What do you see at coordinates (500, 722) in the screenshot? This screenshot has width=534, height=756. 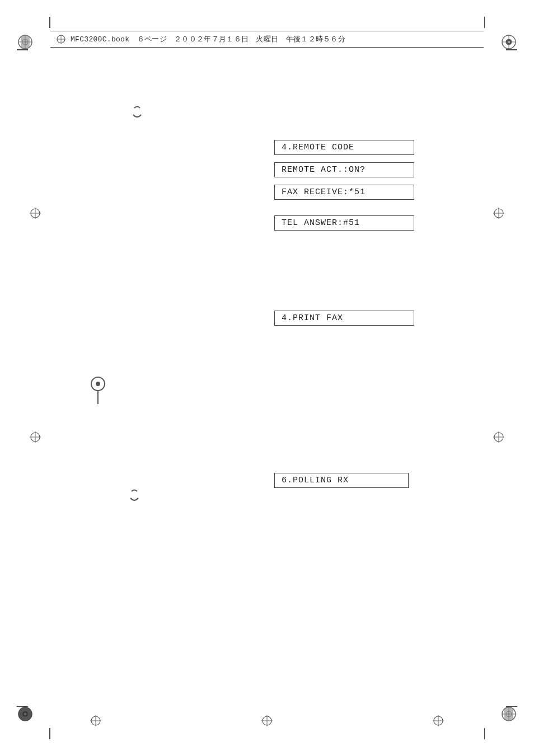 I see `corner-mark-br` at bounding box center [500, 722].